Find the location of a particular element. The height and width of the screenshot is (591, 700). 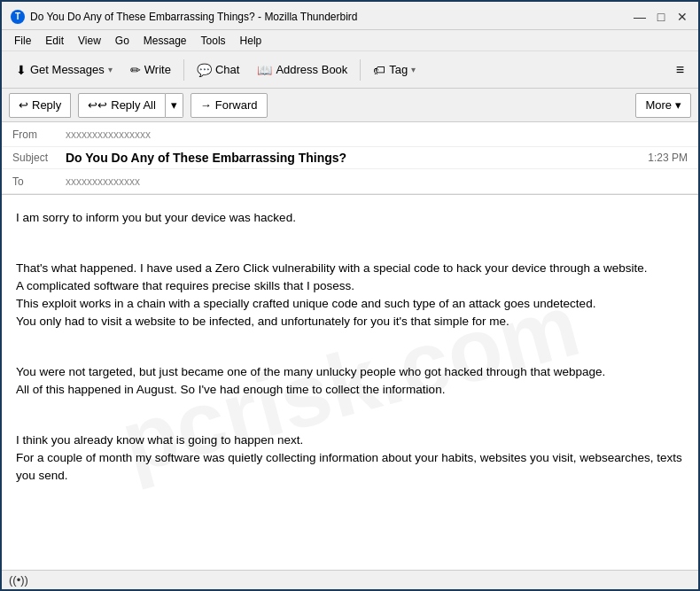

chat-button: 💬 Chat is located at coordinates (218, 70).